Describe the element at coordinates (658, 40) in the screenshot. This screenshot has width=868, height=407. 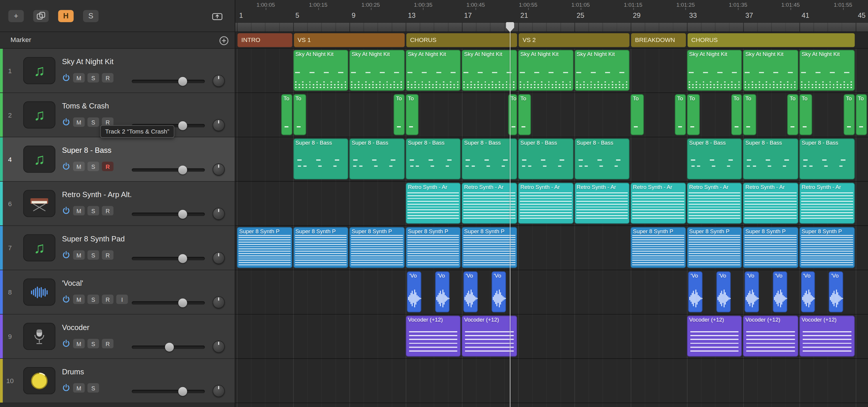
I see `arrangement-marker: BREAKDOWN` at that location.